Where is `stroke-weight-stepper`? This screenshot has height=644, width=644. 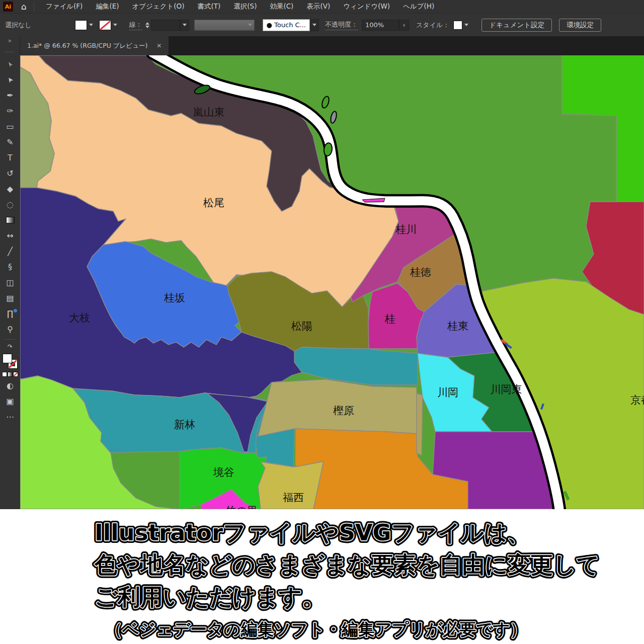 stroke-weight-stepper is located at coordinates (147, 25).